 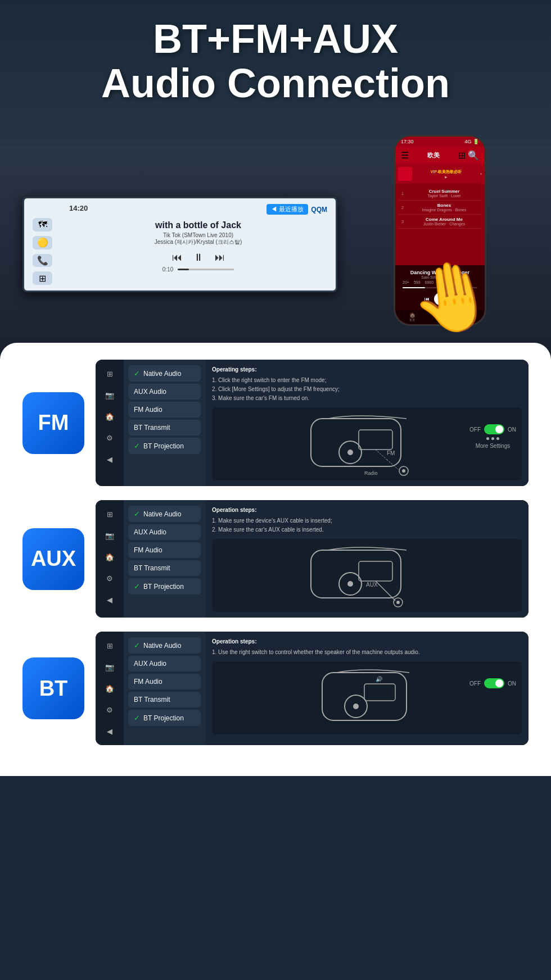 What do you see at coordinates (164, 446) in the screenshot?
I see `fm-menu-bt-projection: ✓ BT Projection` at bounding box center [164, 446].